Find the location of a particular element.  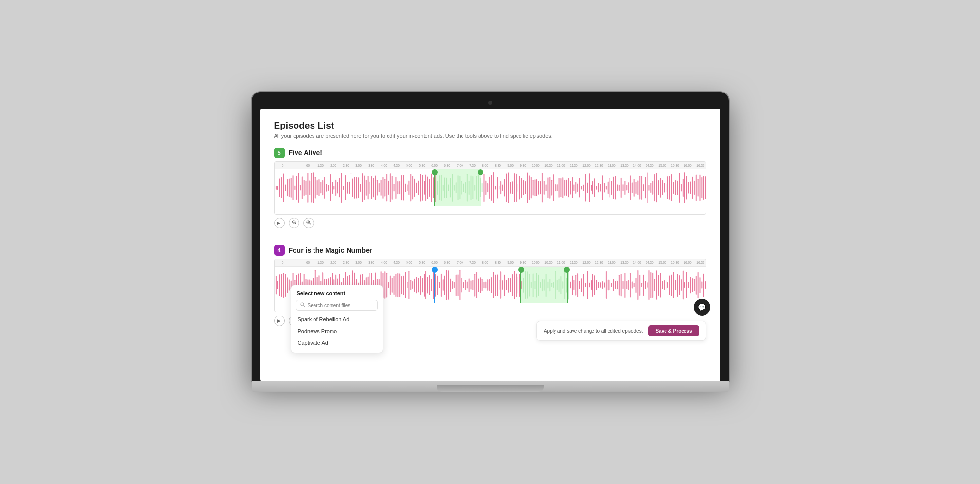

dropdown-item-2: Captivate Ad is located at coordinates (337, 343).